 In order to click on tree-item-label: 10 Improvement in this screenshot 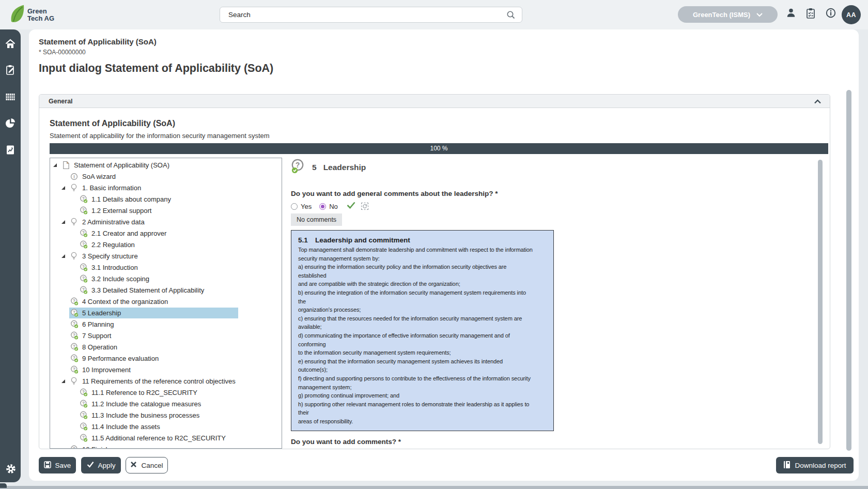, I will do `click(106, 370)`.